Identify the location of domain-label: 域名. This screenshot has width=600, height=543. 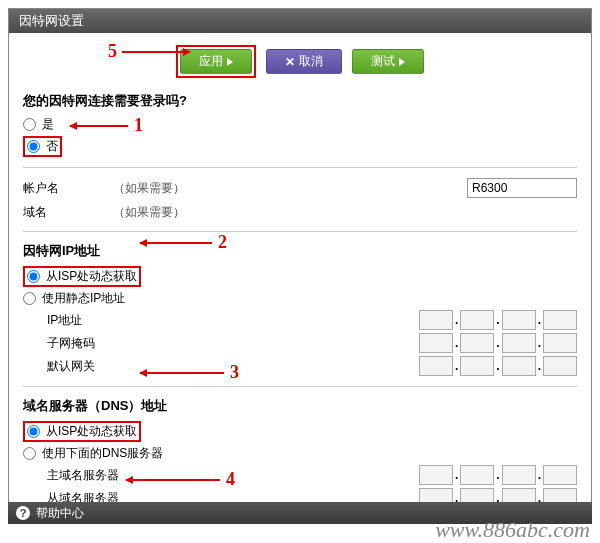
(68, 212).